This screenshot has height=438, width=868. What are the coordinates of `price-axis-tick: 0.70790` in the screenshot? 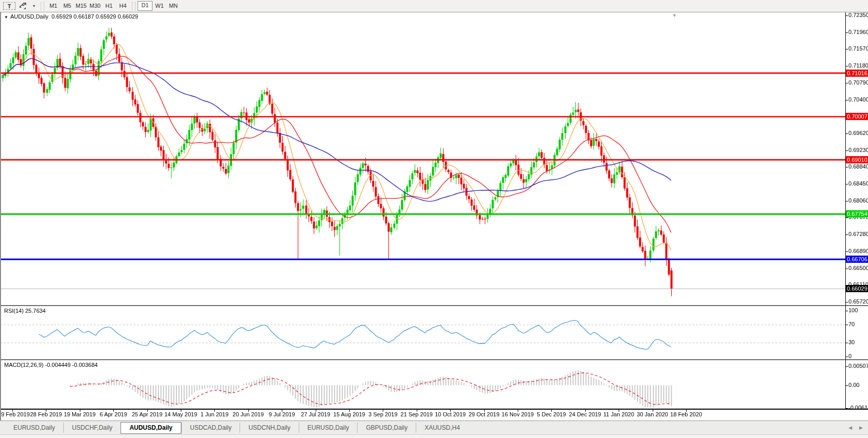 It's located at (858, 82).